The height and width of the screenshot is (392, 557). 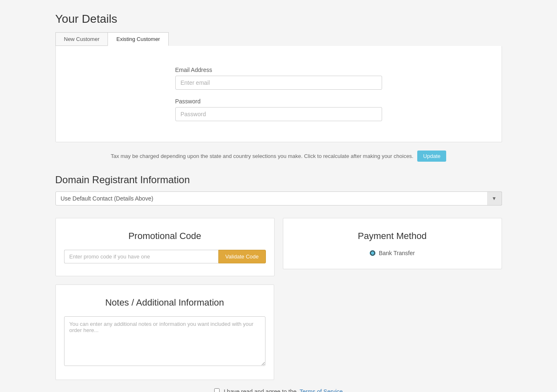 I want to click on notes-card: Notes / Additional Information, so click(x=165, y=332).